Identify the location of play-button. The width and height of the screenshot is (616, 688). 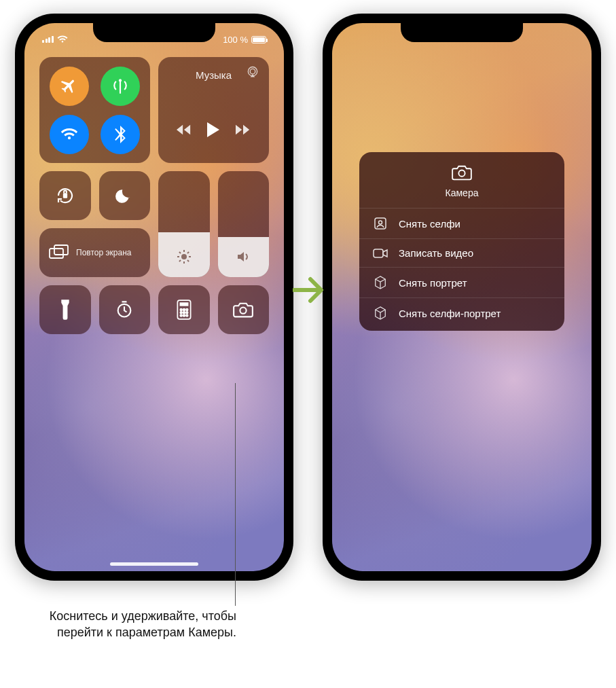
(213, 131).